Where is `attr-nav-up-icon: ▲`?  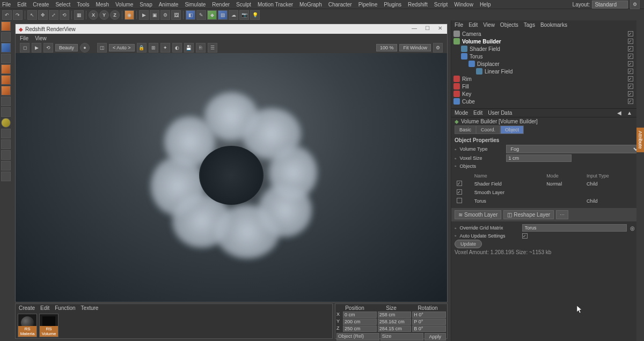 attr-nav-up-icon: ▲ is located at coordinates (630, 113).